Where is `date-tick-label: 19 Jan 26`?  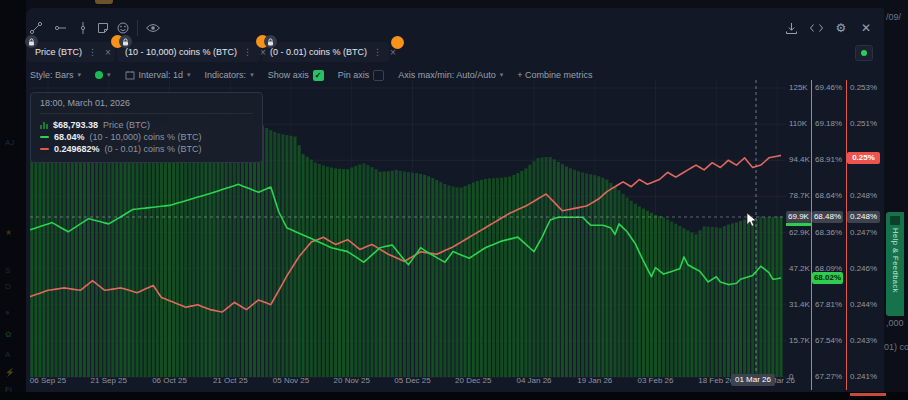
date-tick-label: 19 Jan 26 is located at coordinates (594, 380).